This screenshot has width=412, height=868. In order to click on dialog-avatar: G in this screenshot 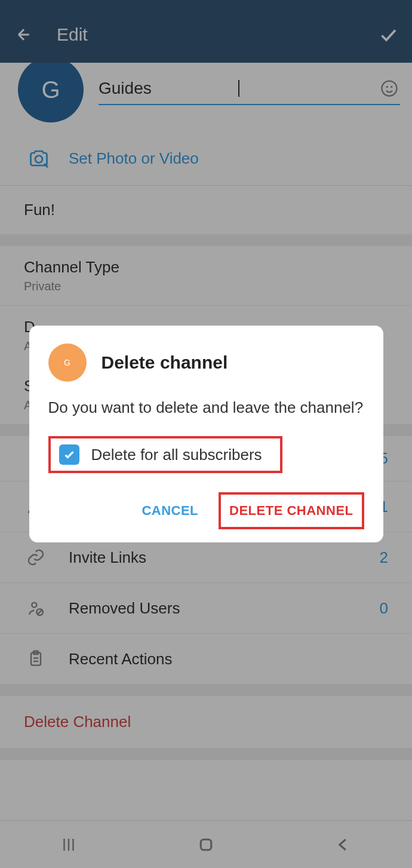, I will do `click(67, 363)`.